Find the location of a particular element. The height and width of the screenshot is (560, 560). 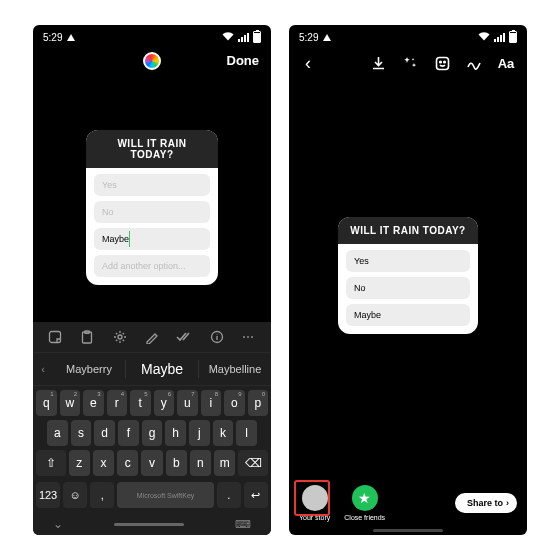

keyboard-toolbar: ⋯ is located at coordinates (152, 338).